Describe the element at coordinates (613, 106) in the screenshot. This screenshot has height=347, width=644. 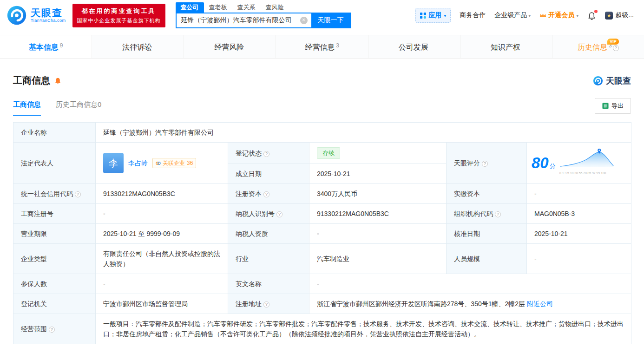
I see `export-button: 导出` at that location.